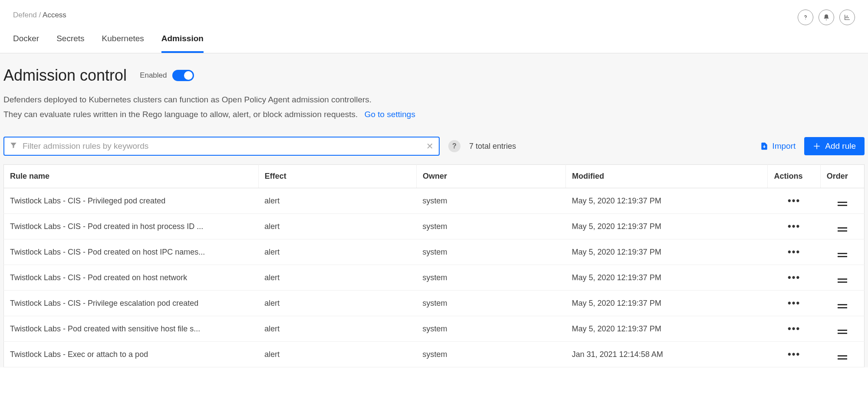  Describe the element at coordinates (834, 146) in the screenshot. I see `add-rule-button: Add rule` at that location.